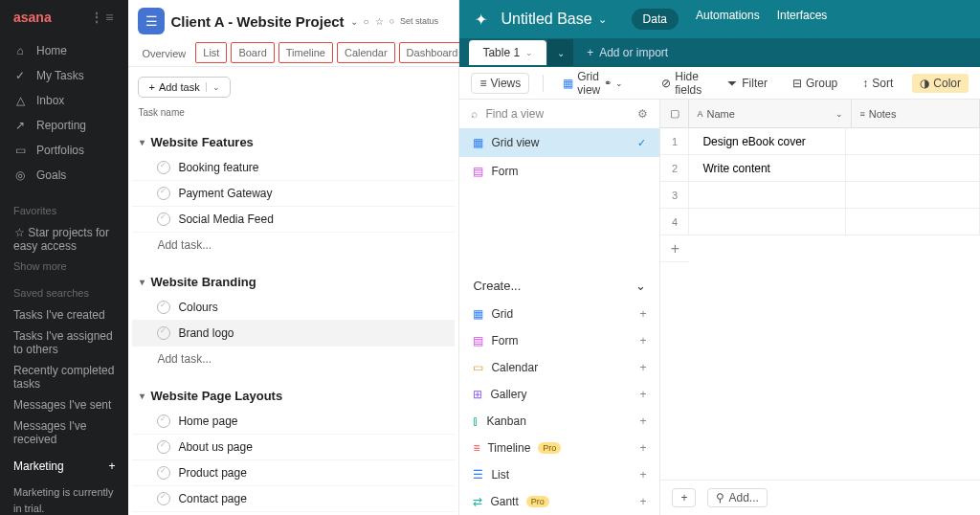 This screenshot has width=980, height=515. Describe the element at coordinates (916, 113) in the screenshot. I see `notes-column-header: ≡ Notes` at that location.